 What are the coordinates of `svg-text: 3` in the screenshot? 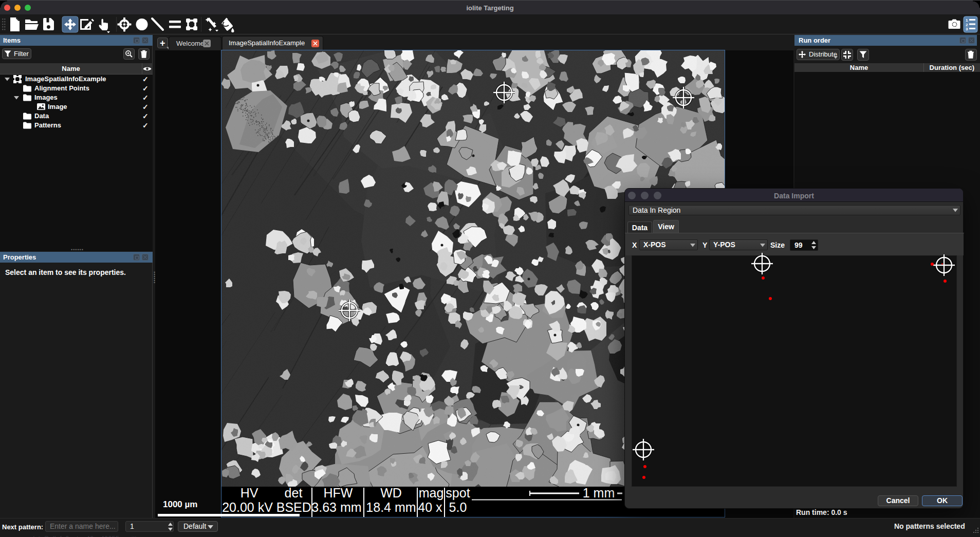 It's located at (967, 29).